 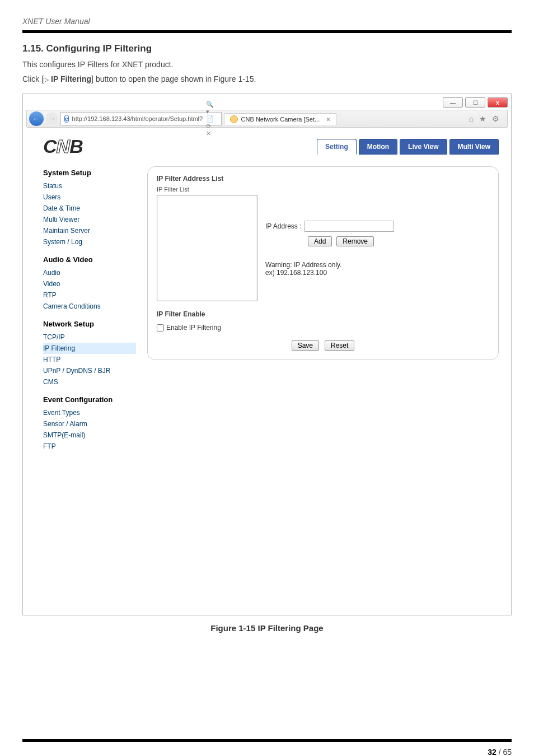 What do you see at coordinates (267, 628) in the screenshot?
I see `figure-caption: Figure 1-15 IP Filtering Page` at bounding box center [267, 628].